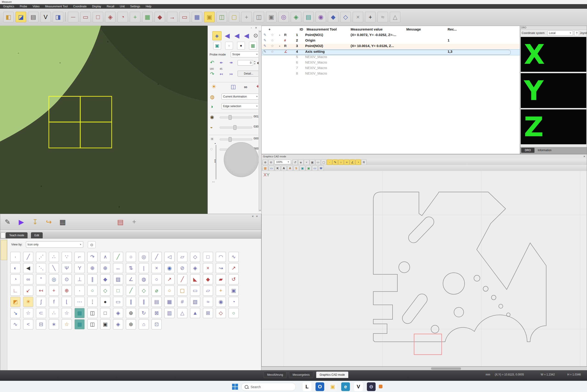  What do you see at coordinates (241, 46) in the screenshot?
I see `mode-point-icon: ●` at bounding box center [241, 46].